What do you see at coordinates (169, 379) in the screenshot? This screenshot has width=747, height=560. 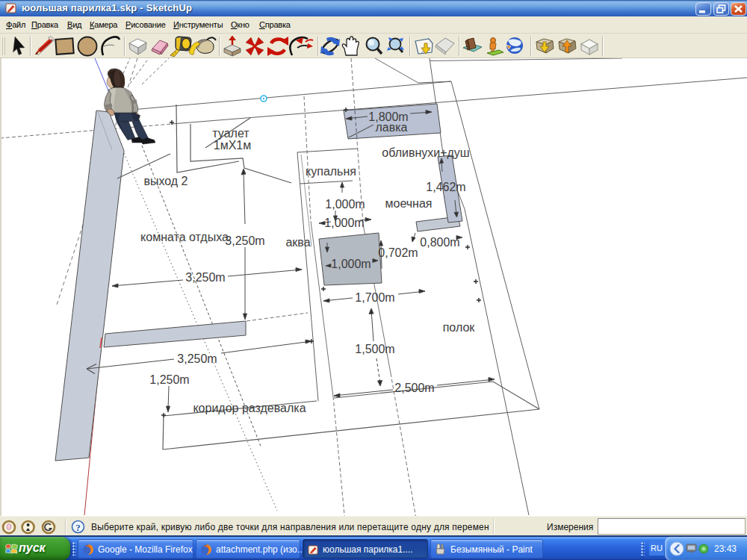 I see `svg-text: 1,250m` at bounding box center [169, 379].